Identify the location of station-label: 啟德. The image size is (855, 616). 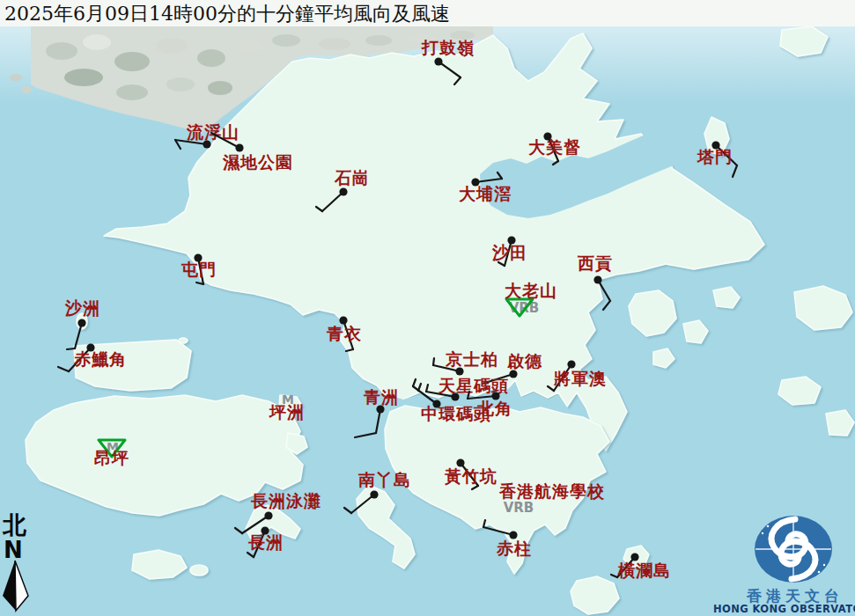
(525, 361).